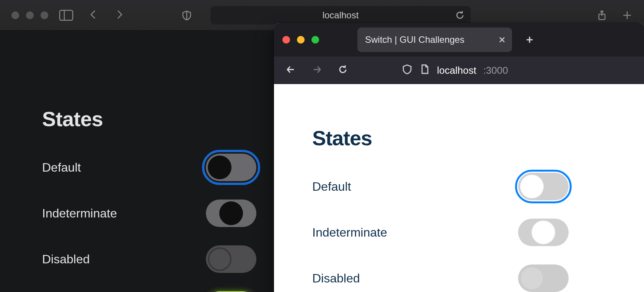 The width and height of the screenshot is (644, 292). I want to click on document-icon, so click(425, 70).